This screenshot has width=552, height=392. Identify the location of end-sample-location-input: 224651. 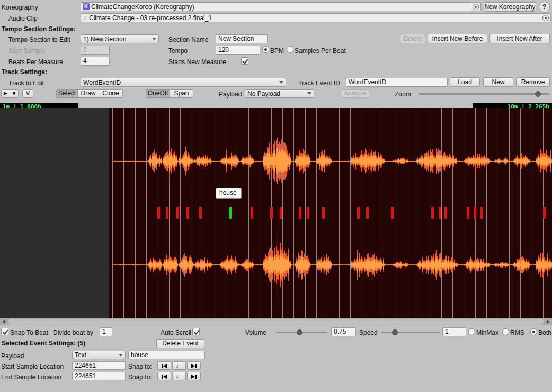
(99, 376).